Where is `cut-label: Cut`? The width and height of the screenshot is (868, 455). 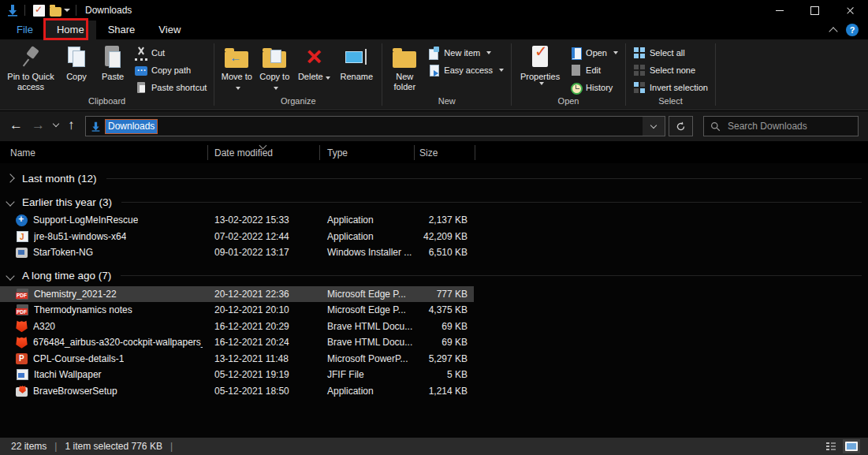 cut-label: Cut is located at coordinates (158, 53).